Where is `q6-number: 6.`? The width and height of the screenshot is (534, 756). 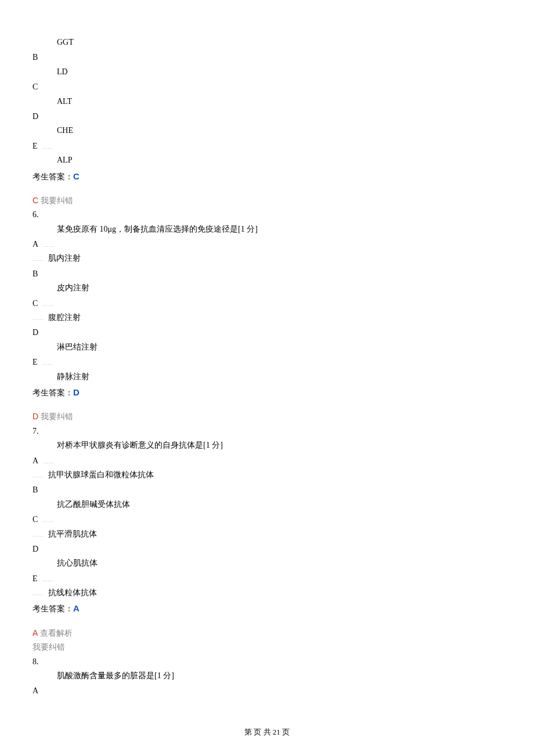
q6-number: 6. is located at coordinates (267, 215).